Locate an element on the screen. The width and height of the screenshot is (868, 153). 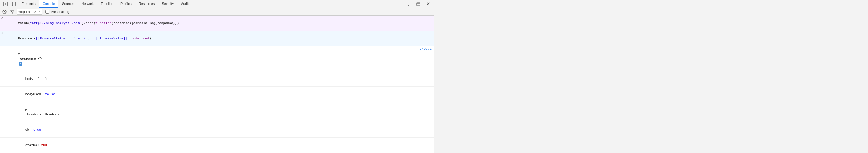
undock-icon is located at coordinates (418, 4).